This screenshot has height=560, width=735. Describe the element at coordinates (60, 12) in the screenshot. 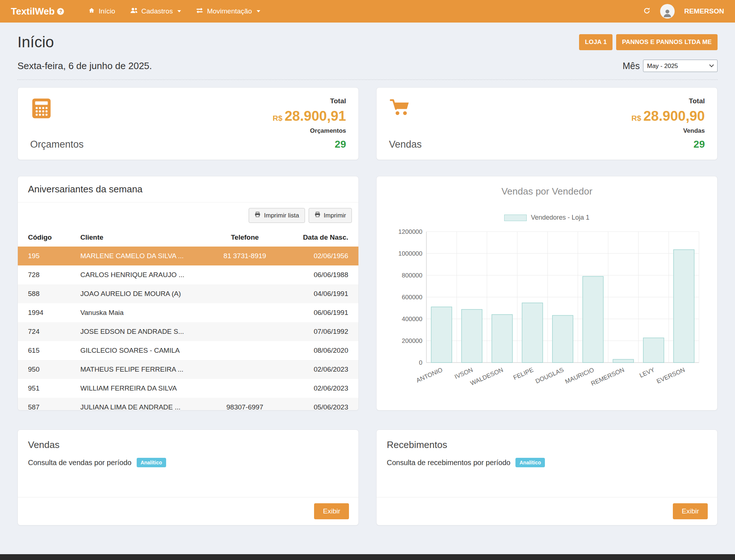

I see `help-icon: ?` at that location.